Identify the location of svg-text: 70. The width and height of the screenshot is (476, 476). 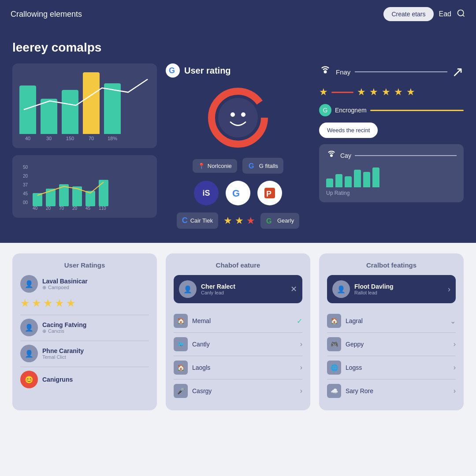
(62, 208).